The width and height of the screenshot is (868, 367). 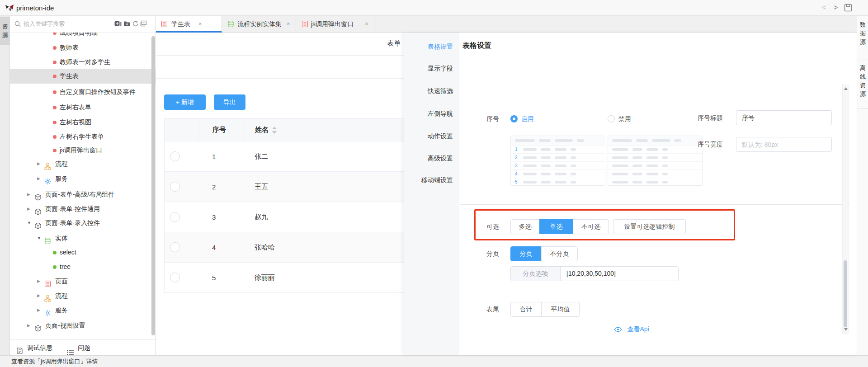 What do you see at coordinates (259, 24) in the screenshot?
I see `tab-process-instance-entity: 流程实例实体集 ×` at bounding box center [259, 24].